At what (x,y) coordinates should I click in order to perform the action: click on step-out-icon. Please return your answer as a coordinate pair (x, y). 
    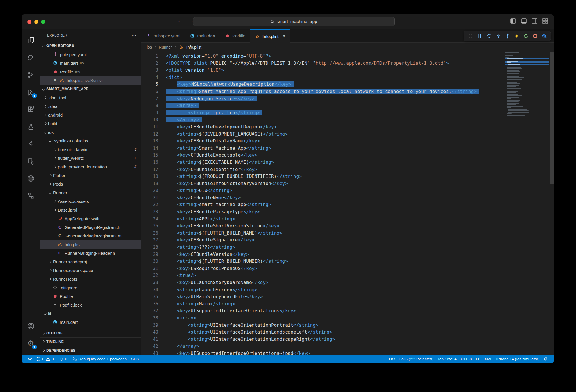
    Looking at the image, I should click on (507, 36).